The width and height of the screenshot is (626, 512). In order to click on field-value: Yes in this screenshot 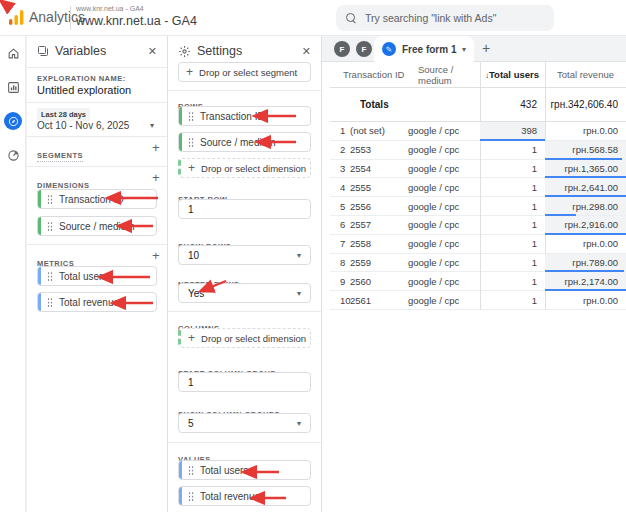, I will do `click(196, 294)`.